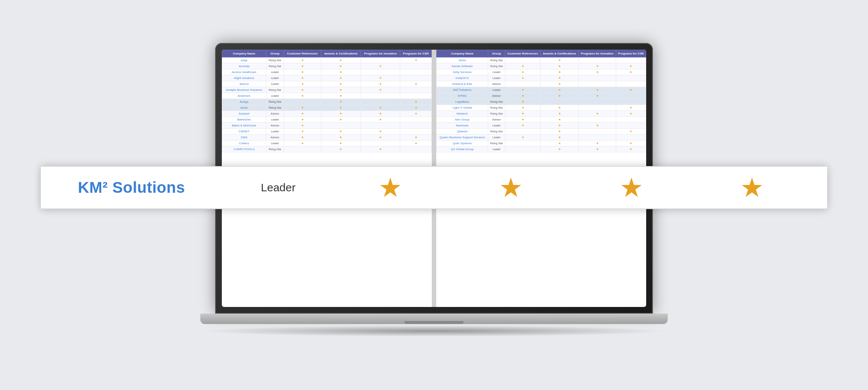 The image size is (868, 390). What do you see at coordinates (462, 120) in the screenshot?
I see `company-name-cell: Neo Group` at bounding box center [462, 120].